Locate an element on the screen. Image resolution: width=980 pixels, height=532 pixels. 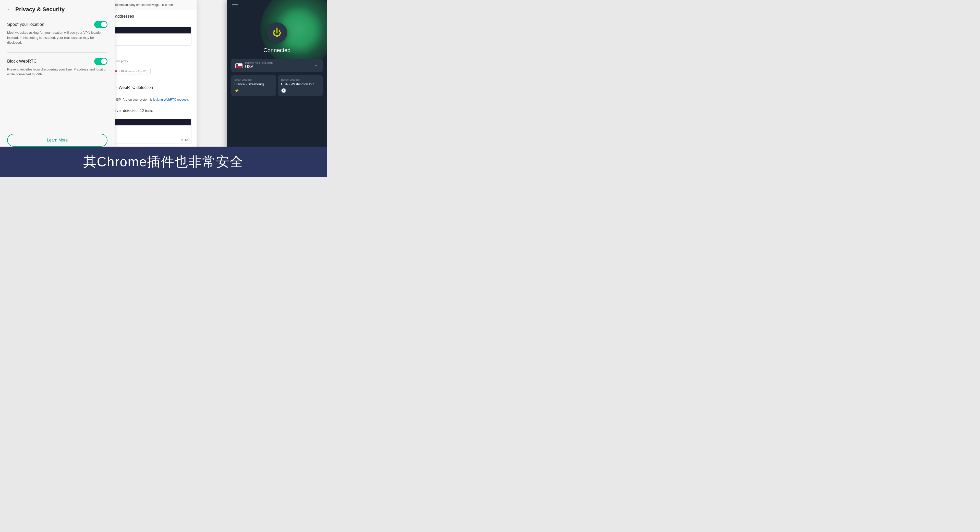
banner-text: 其Chrome插件也非常安全 is located at coordinates (164, 162).